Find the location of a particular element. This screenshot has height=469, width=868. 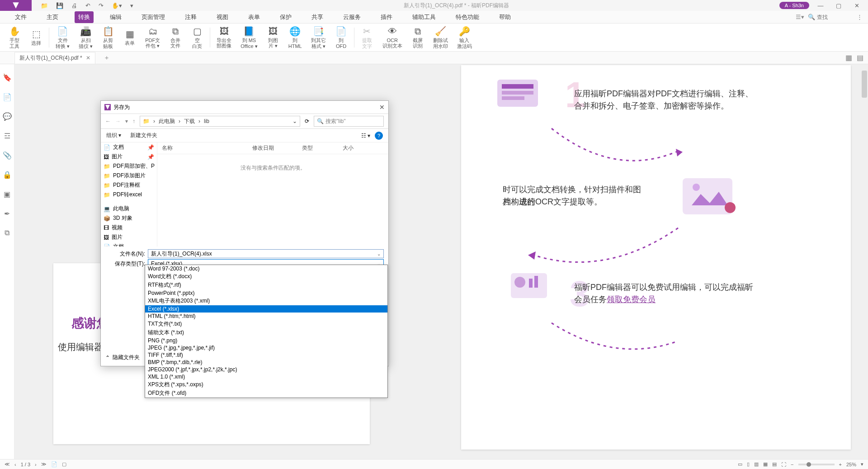

file-list: 名称 修改日期 类型 大小 没有与搜索条件匹配的项。 is located at coordinates (273, 194).